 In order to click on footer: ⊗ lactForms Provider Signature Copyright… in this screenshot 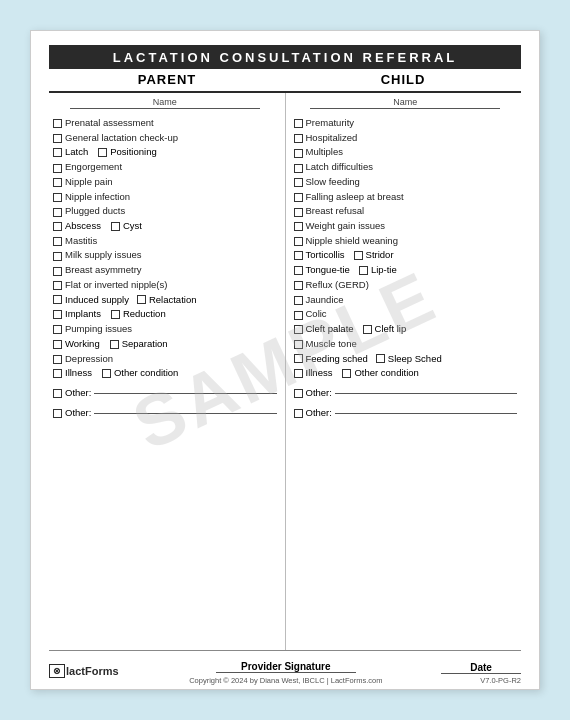, I will do `click(285, 670)`.